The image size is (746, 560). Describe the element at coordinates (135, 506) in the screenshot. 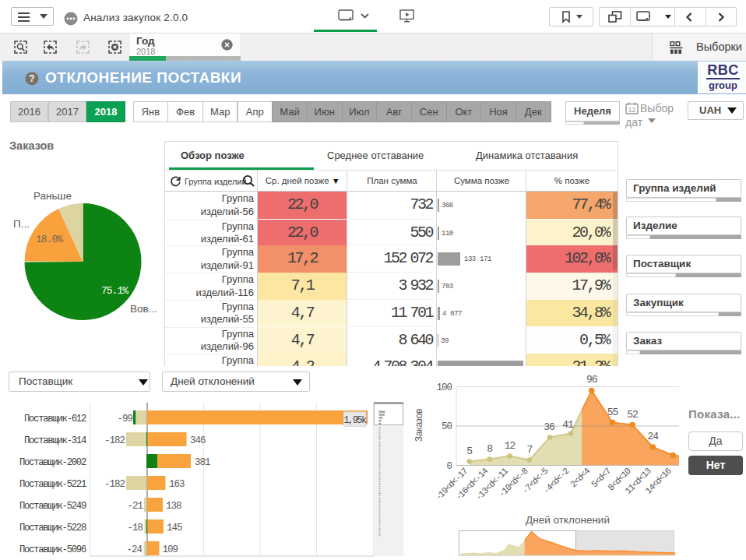

I see `svg-text: -21` at that location.